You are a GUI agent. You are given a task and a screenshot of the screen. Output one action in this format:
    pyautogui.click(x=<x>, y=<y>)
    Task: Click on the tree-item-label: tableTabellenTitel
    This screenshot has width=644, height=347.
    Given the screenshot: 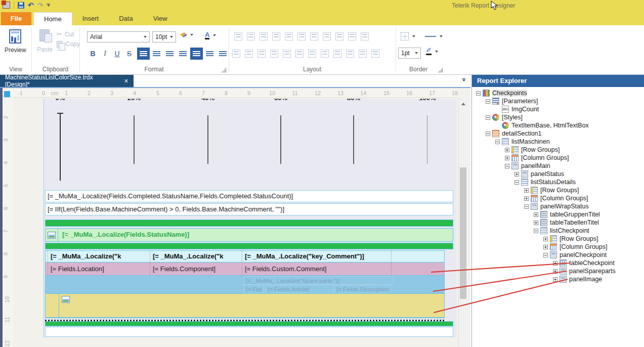 What is the action you would take?
    pyautogui.click(x=575, y=223)
    